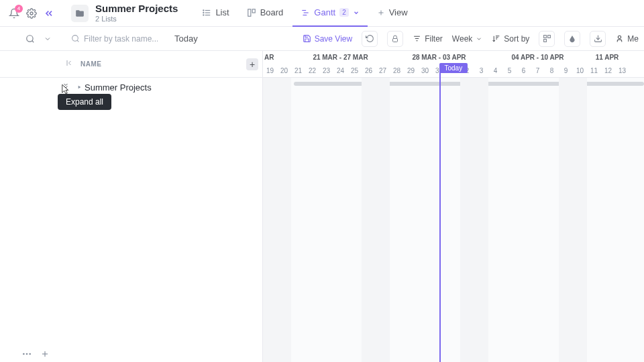 The width and height of the screenshot is (644, 362). I want to click on folder-chip, so click(80, 13).